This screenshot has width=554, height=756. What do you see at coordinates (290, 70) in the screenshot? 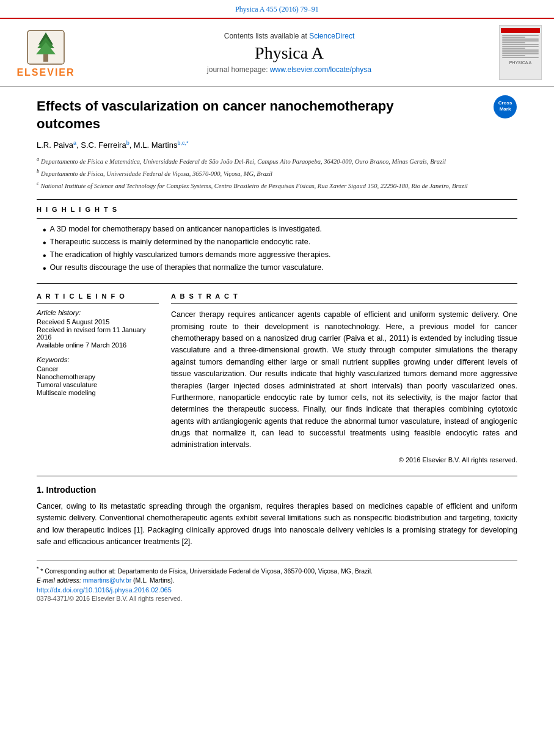
I see `journal-homepage: journal homepage: www.elsevier.com/locat…` at bounding box center [290, 70].